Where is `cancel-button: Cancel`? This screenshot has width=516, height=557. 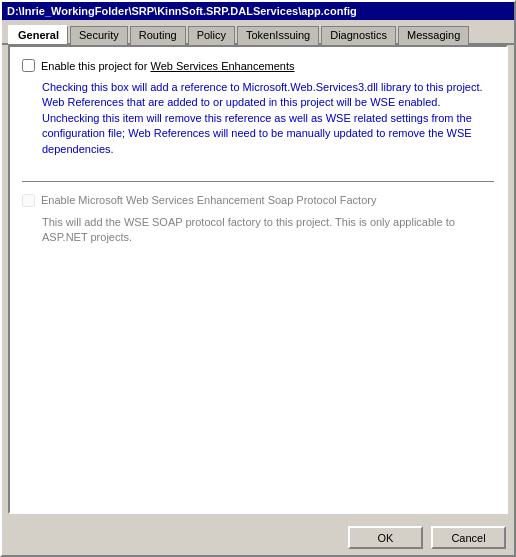 cancel-button: Cancel is located at coordinates (468, 538).